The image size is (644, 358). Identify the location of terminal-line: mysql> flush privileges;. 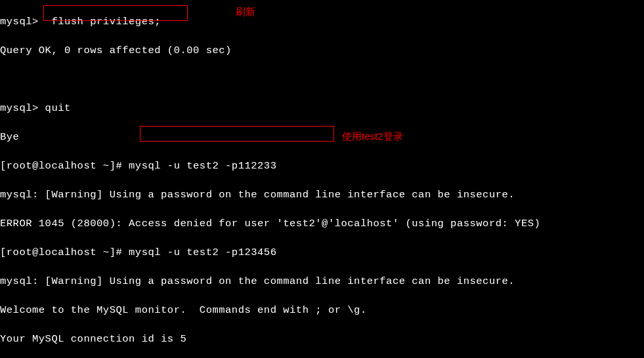
(270, 22).